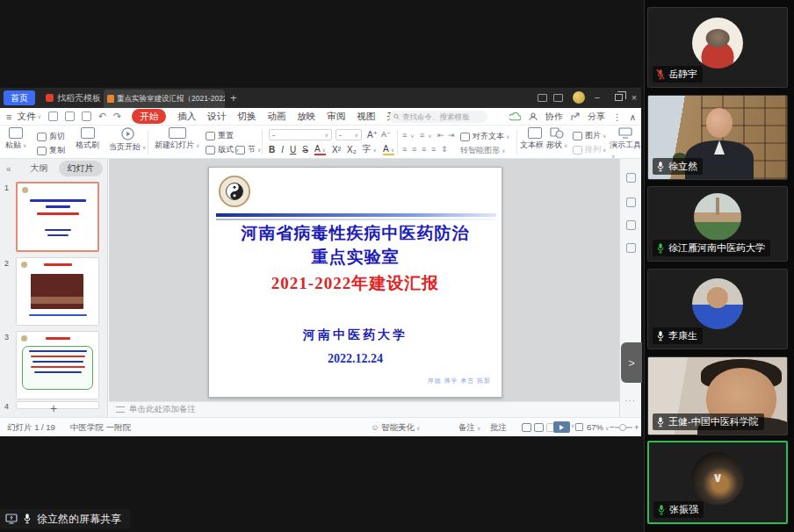 Image resolution: width=794 pixels, height=532 pixels. Describe the element at coordinates (554, 117) in the screenshot. I see `collab-button: 协作` at that location.